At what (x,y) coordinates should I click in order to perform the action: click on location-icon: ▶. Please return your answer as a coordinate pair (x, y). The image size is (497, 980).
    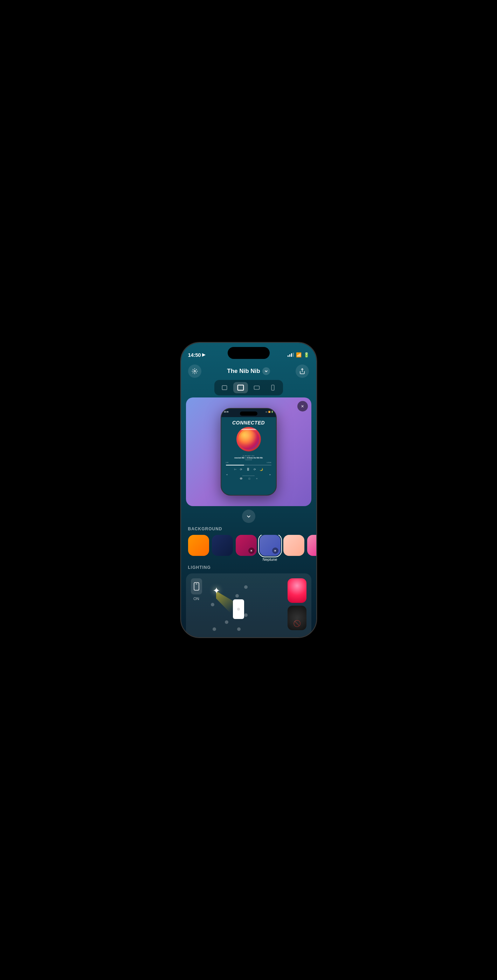
    Looking at the image, I should click on (204, 355).